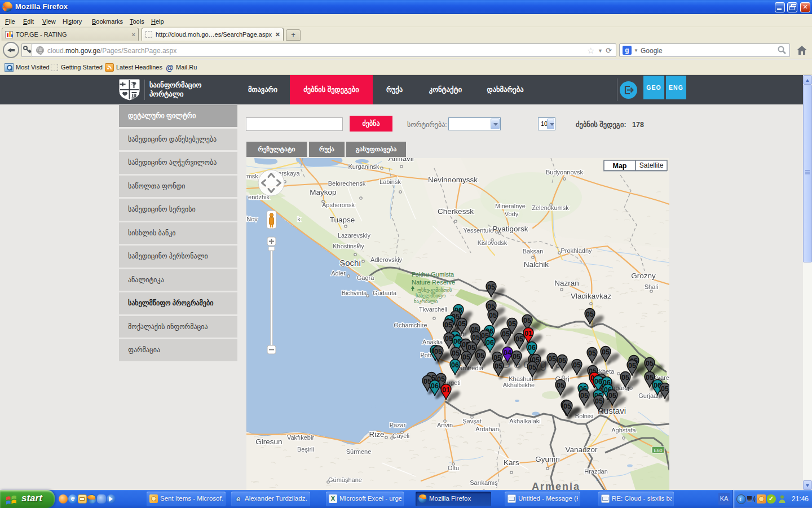 This screenshot has width=812, height=508. What do you see at coordinates (548, 459) in the screenshot?
I see `svg-text: Gyumri` at bounding box center [548, 459].